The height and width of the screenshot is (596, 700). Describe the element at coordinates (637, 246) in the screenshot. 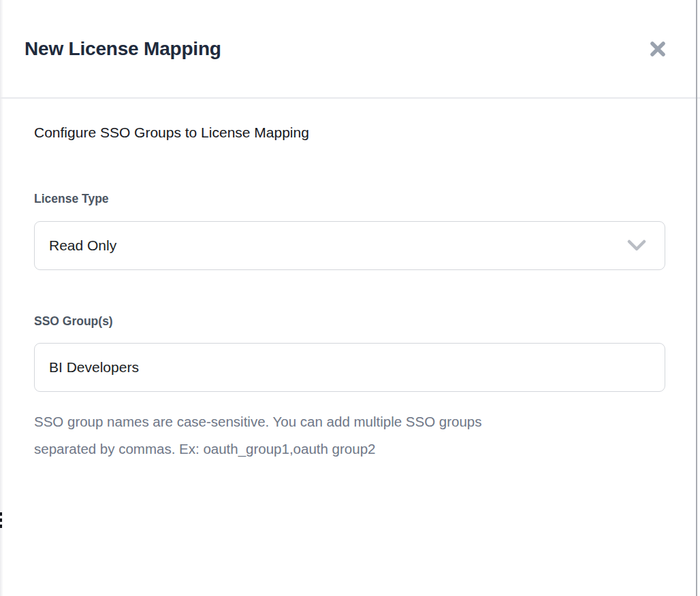

I see `chevron-down-icon` at that location.